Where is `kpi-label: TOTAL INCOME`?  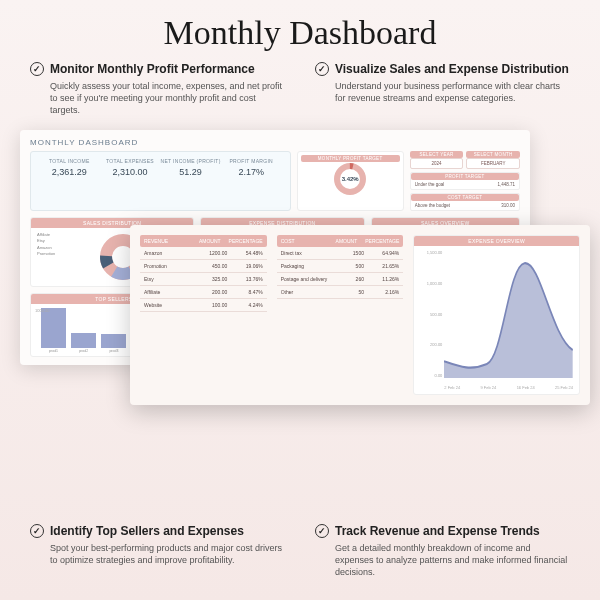
kpi-label: TOTAL INCOME is located at coordinates (70, 161).